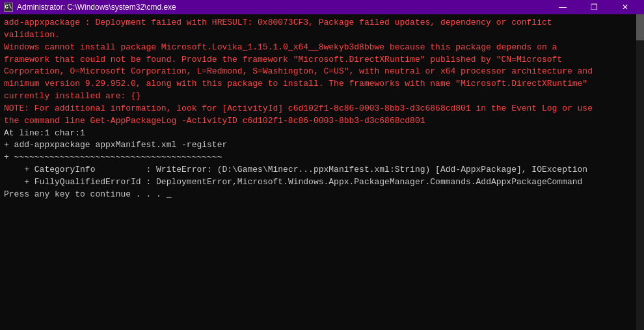 This screenshot has width=644, height=330. What do you see at coordinates (322, 195) in the screenshot?
I see `terminal-line: Press any key to continue . . . _` at bounding box center [322, 195].